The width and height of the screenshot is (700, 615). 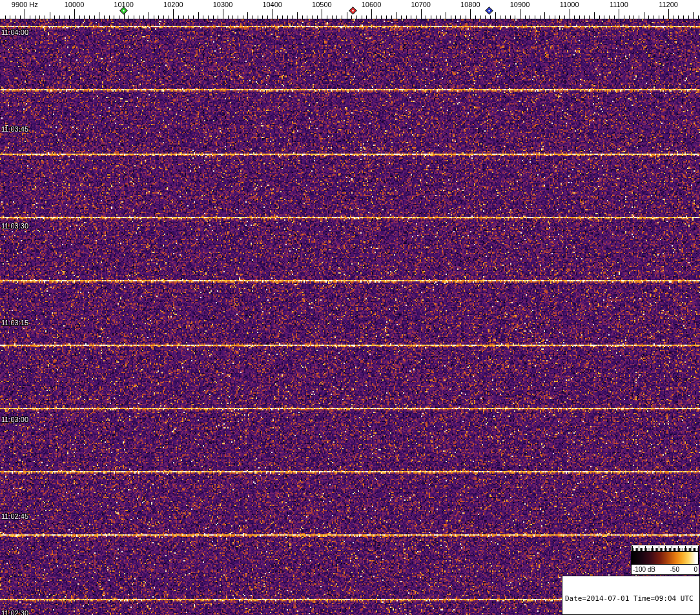 I want to click on frequency-label: 10600, so click(x=372, y=5).